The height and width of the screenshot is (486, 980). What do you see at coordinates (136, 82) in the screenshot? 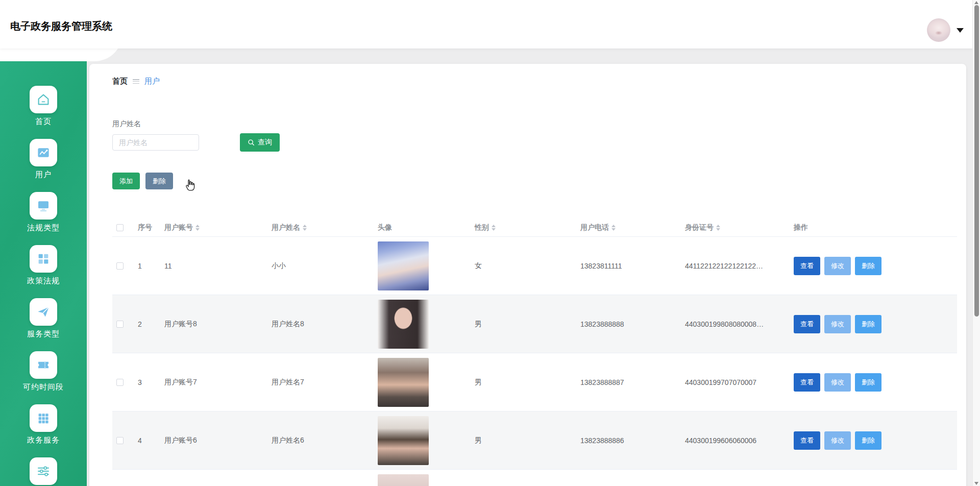
I see `breadcrumb-separator-icon` at bounding box center [136, 82].